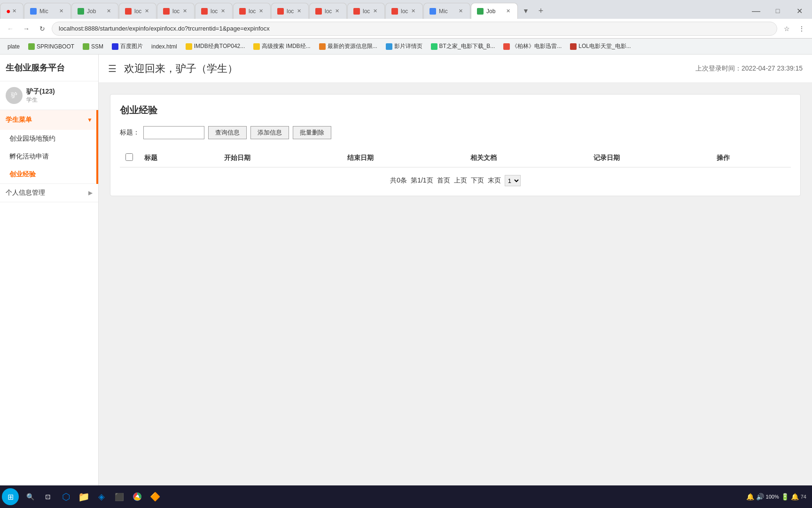  Describe the element at coordinates (787, 29) in the screenshot. I see `bookmark-star-icon: ☆` at that location.